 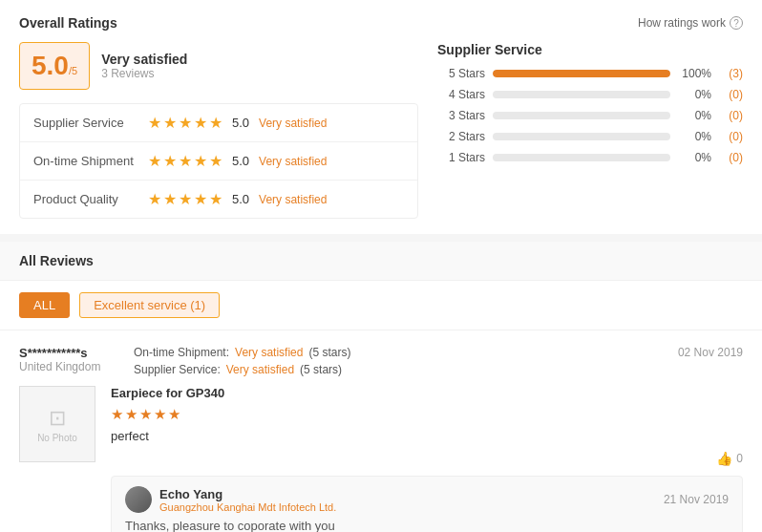 What do you see at coordinates (381, 23) in the screenshot?
I see `overall-header: Overall Ratings How ratings work ?` at bounding box center [381, 23].